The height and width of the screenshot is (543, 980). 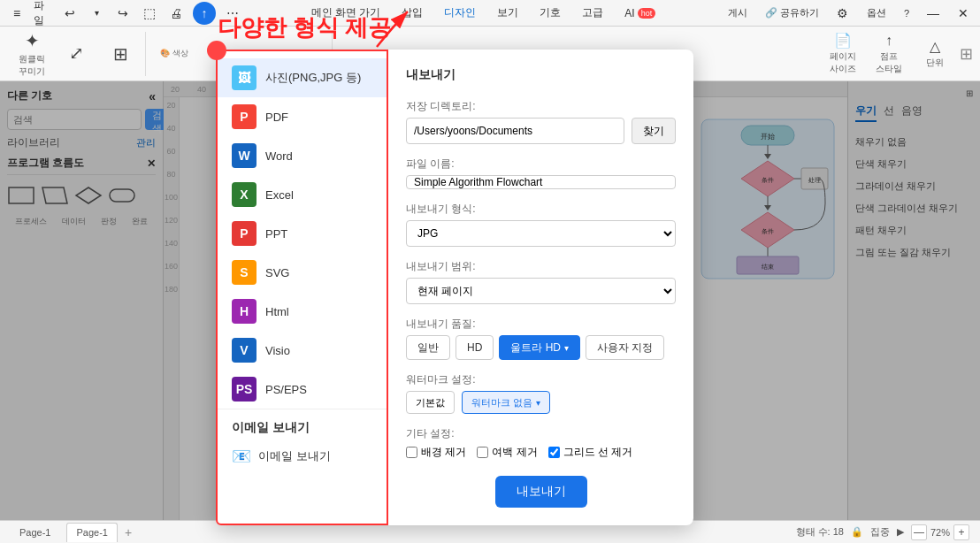 What do you see at coordinates (244, 156) in the screenshot?
I see `format-icon-word: W` at bounding box center [244, 156].